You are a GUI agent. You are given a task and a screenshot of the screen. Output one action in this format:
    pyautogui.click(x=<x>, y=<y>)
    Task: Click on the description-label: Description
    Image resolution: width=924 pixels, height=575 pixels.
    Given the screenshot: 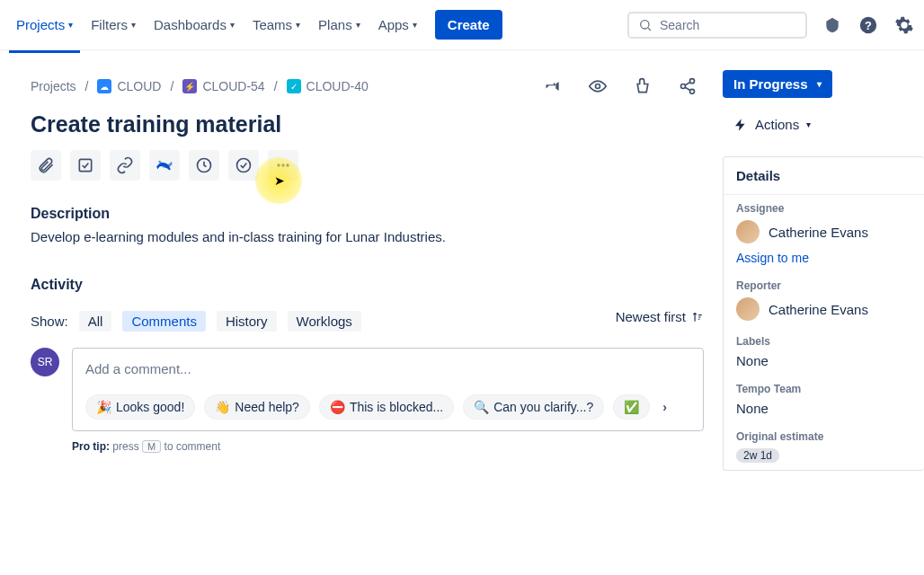 What is the action you would take?
    pyautogui.click(x=367, y=214)
    